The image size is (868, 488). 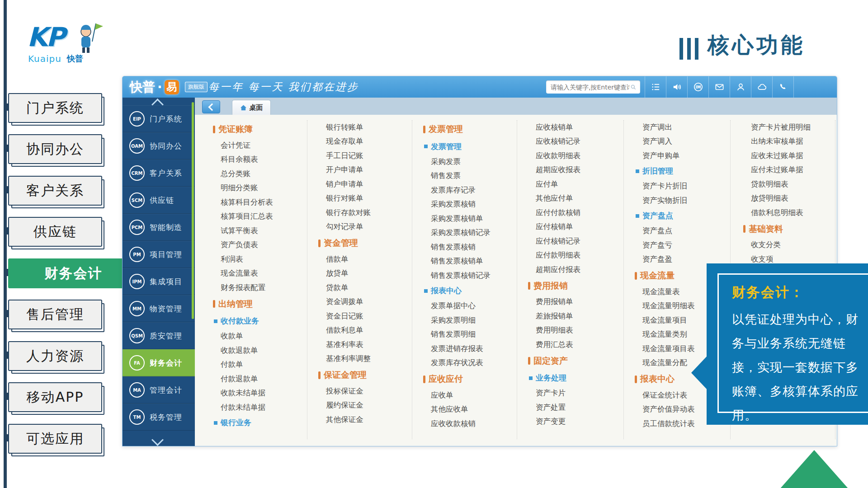 I want to click on menu-item: 银行对账单, so click(x=365, y=199).